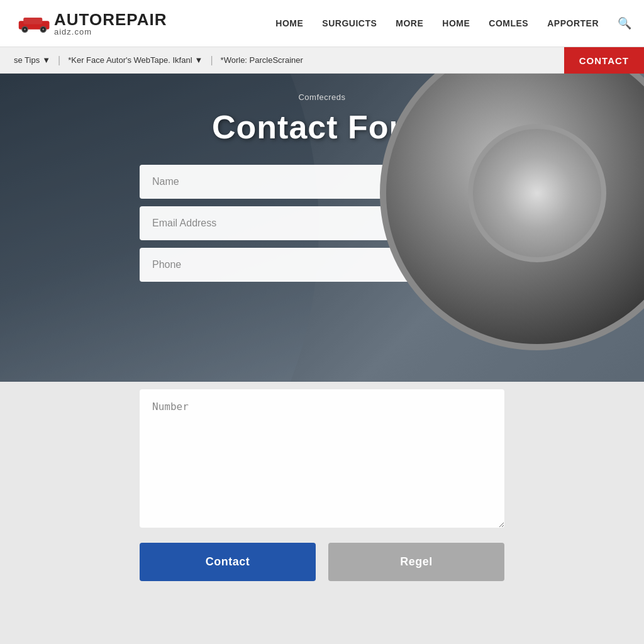 This screenshot has width=644, height=644. Describe the element at coordinates (111, 31) in the screenshot. I see `logo-domain: aidz.com` at that location.